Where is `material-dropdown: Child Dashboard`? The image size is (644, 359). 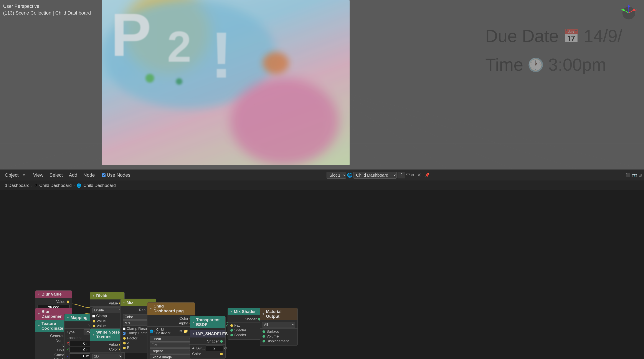 material-dropdown: Child Dashboard is located at coordinates (375, 175).